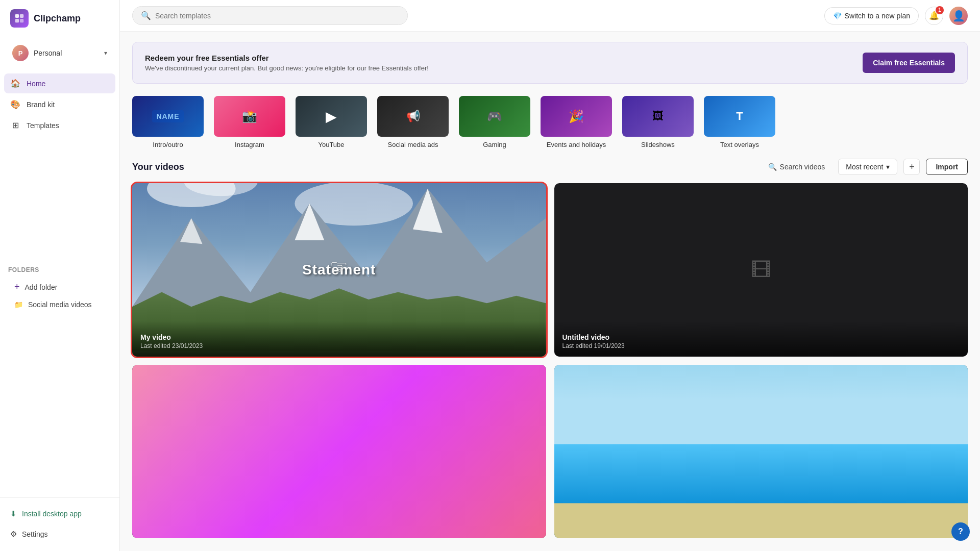  I want to click on banner-title: Redeem your free Essentials offer, so click(287, 58).